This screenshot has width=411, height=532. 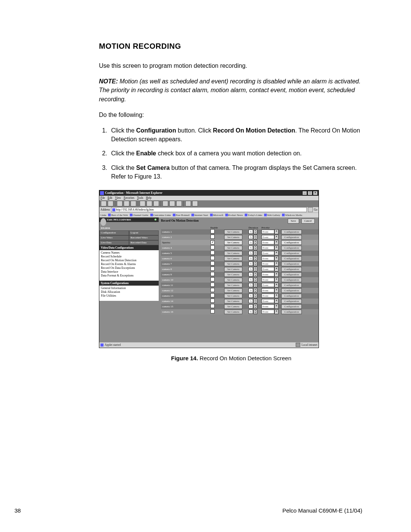 I want to click on edit-button, so click(x=179, y=203).